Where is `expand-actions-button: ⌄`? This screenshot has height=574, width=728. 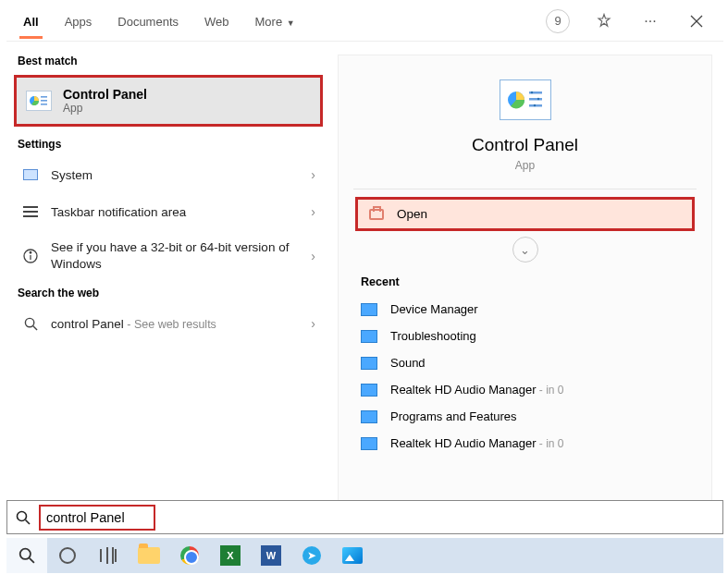 expand-actions-button: ⌄ is located at coordinates (525, 250).